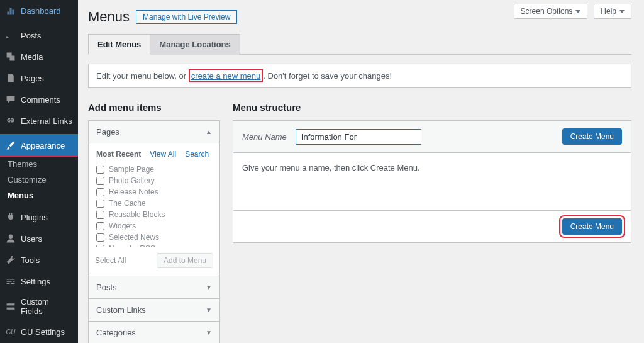 Image resolution: width=644 pixels, height=343 pixels. I want to click on list-item: The Cache, so click(154, 203).